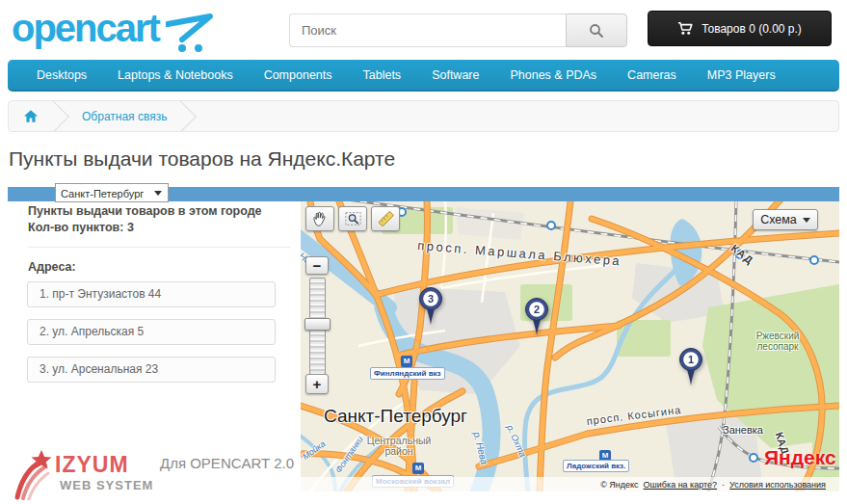 The height and width of the screenshot is (504, 847). What do you see at coordinates (596, 31) in the screenshot?
I see `search-button` at bounding box center [596, 31].